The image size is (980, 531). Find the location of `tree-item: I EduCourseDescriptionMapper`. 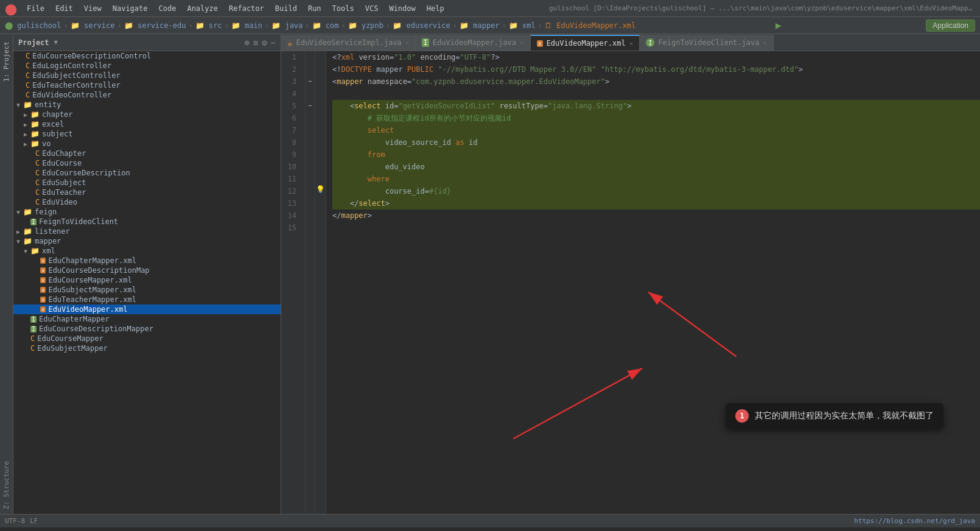

tree-item: I EduCourseDescriptionMapper is located at coordinates (147, 329).